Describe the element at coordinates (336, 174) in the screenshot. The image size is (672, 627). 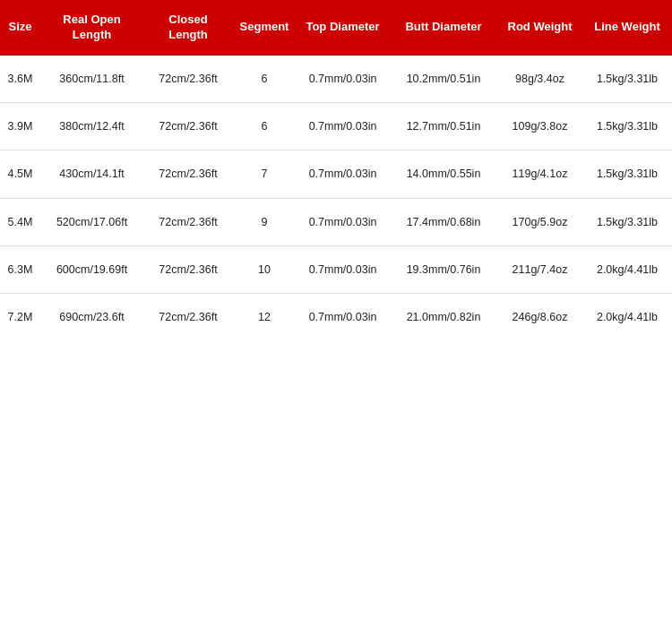
I see `table-row: 4.5M430cm/14.1ft72cm/2.36ft70.7mm/0.03in…` at that location.